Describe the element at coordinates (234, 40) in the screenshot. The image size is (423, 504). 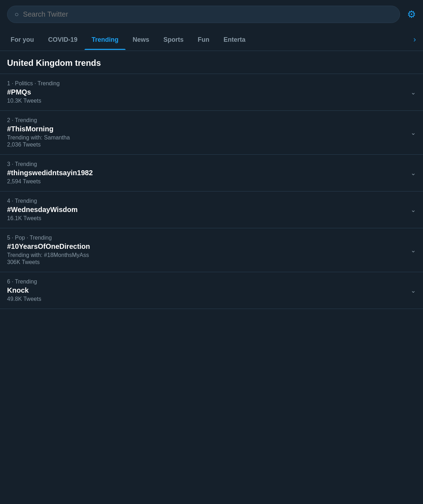
I see `tab-enterta: Enterta` at that location.